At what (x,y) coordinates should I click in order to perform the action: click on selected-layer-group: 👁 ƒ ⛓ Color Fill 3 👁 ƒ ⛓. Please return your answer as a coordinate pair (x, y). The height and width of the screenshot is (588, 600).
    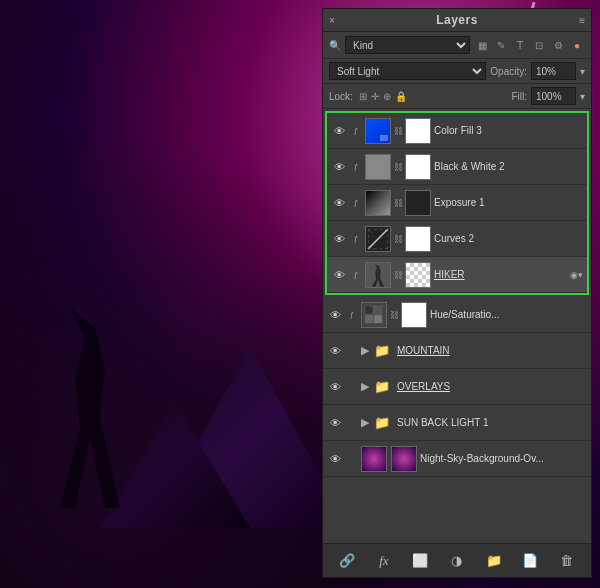
    Looking at the image, I should click on (457, 203).